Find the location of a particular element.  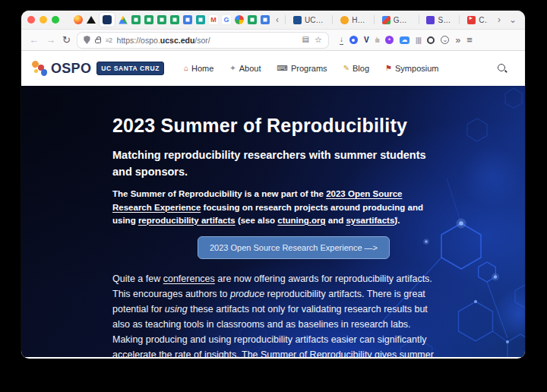

logo-badge: UC SANTA CRUZ is located at coordinates (131, 68).